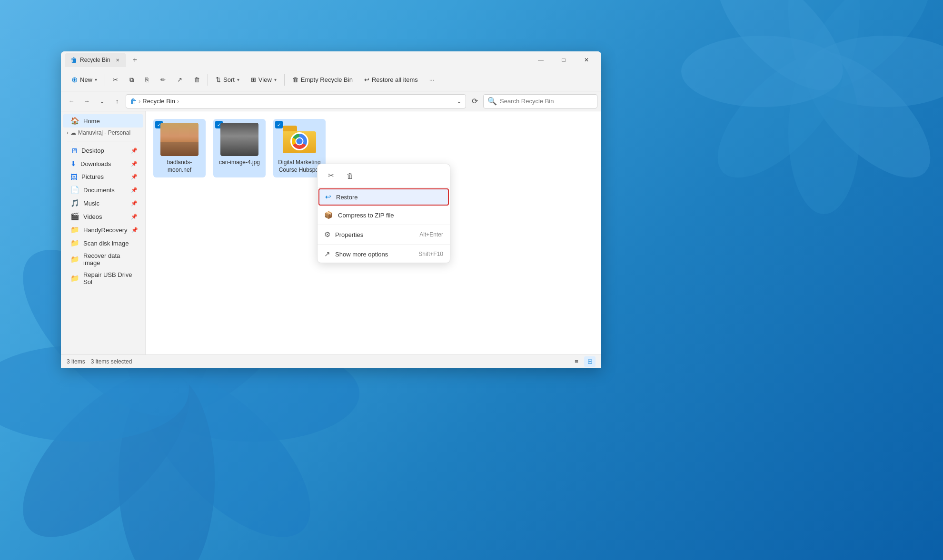 Image resolution: width=943 pixels, height=560 pixels. What do you see at coordinates (118, 60) in the screenshot?
I see `tab-close-button: ✕` at bounding box center [118, 60].